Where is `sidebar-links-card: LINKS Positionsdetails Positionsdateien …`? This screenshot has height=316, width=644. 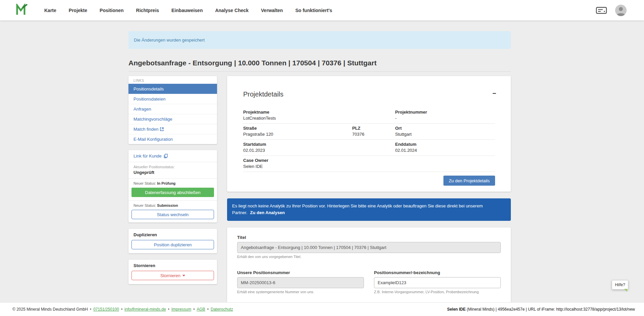 sidebar-links-card: LINKS Positionsdetails Positionsdateien … is located at coordinates (173, 110).